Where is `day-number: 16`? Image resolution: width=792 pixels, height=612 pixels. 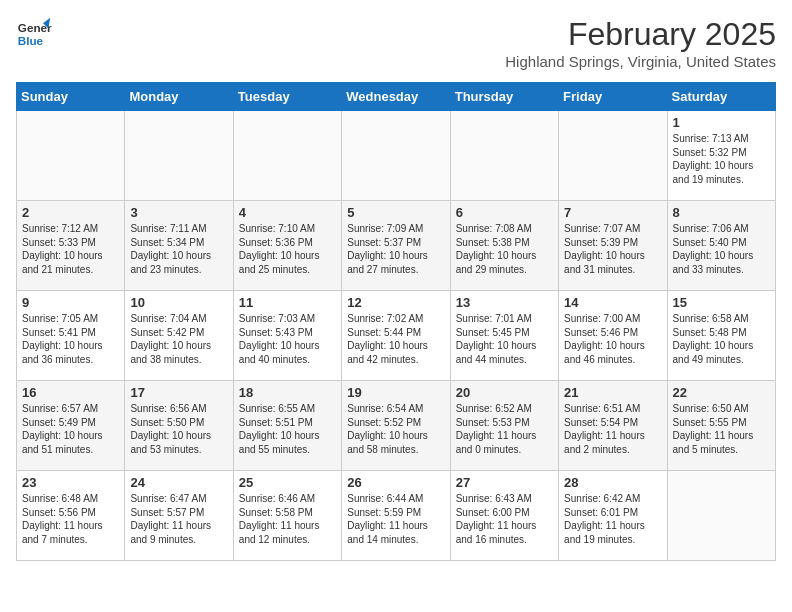
day-number: 16 is located at coordinates (70, 392).